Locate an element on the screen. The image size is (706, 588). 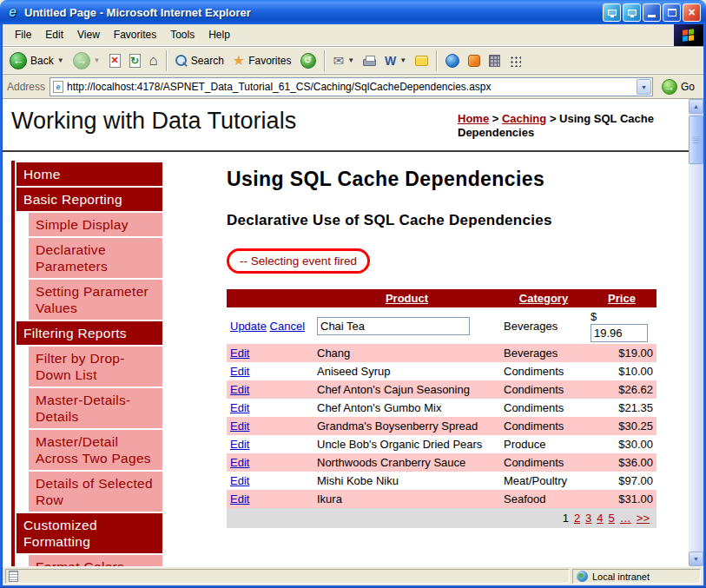
sidebar-nav: Home Basic Reporting Simple Display Decl… is located at coordinates (87, 363).